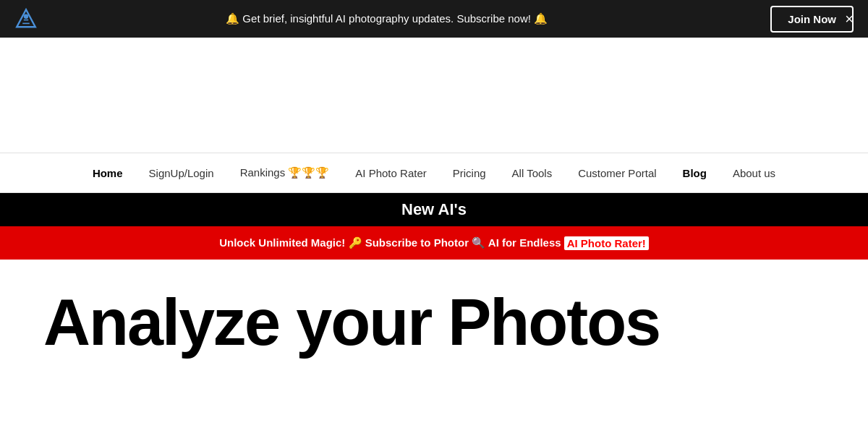 Image resolution: width=868 pixels, height=441 pixels. What do you see at coordinates (606, 243) in the screenshot?
I see `promo-highlight: AI Photo Rater!` at bounding box center [606, 243].